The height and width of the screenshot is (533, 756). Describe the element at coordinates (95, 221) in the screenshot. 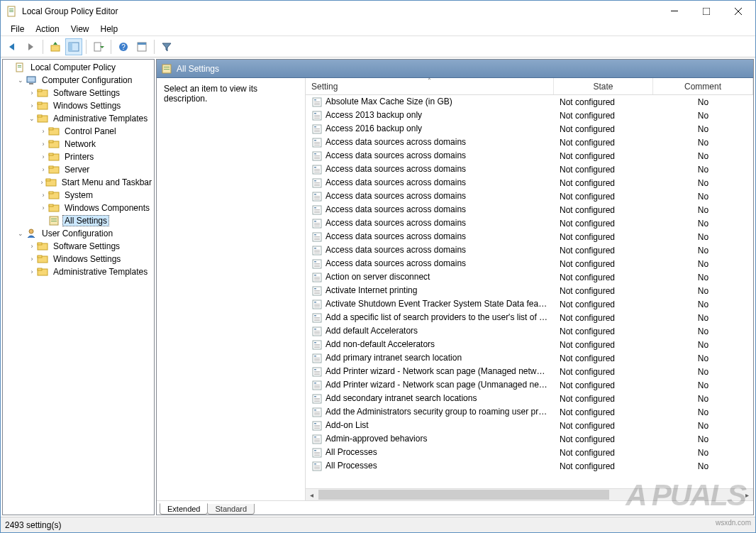

I see `tree-all-settings: All Settings` at that location.